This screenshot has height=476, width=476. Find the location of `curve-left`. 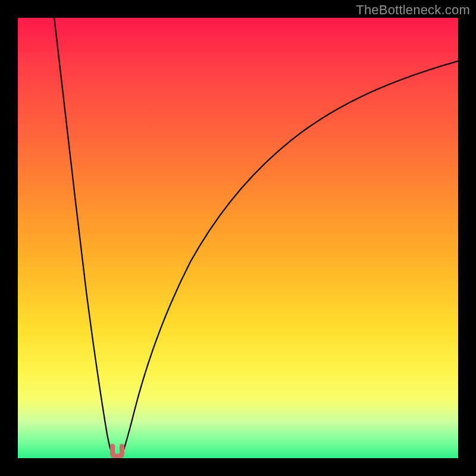

curve-left is located at coordinates (83, 236).